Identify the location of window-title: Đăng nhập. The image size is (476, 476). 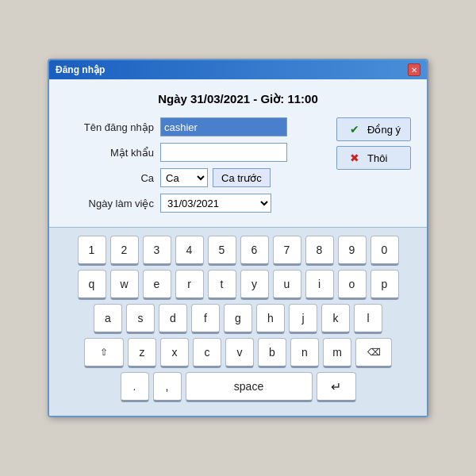
(80, 70).